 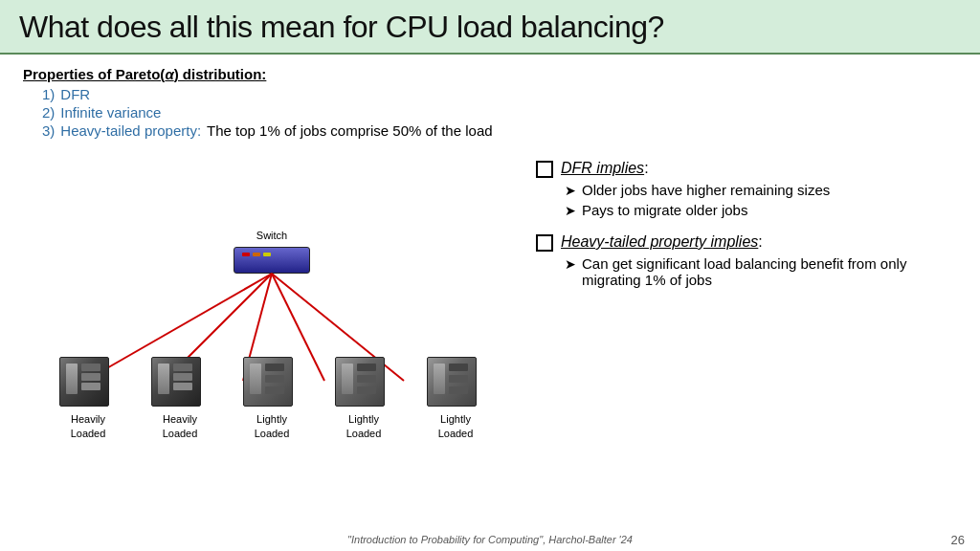 What do you see at coordinates (769, 272) in the screenshot?
I see `heavy-tailed-bullet-text-1: Can get significant load balancing benef…` at bounding box center [769, 272].